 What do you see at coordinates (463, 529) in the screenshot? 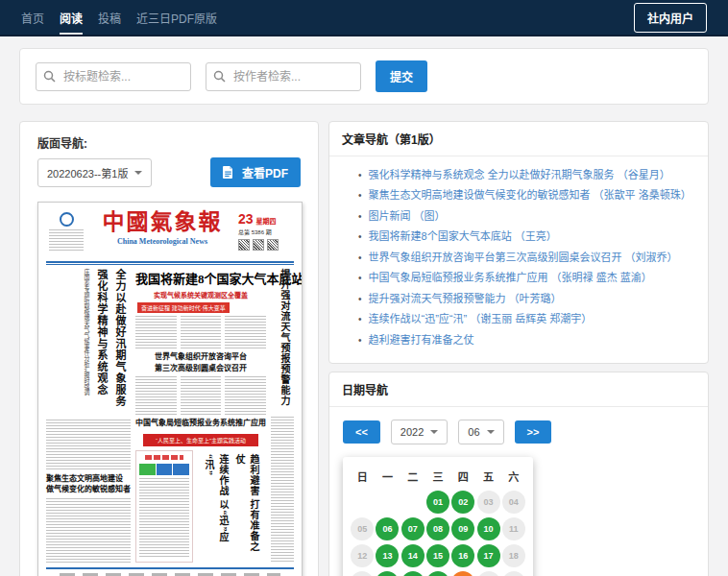
I see `calendar-day: 09` at bounding box center [463, 529].